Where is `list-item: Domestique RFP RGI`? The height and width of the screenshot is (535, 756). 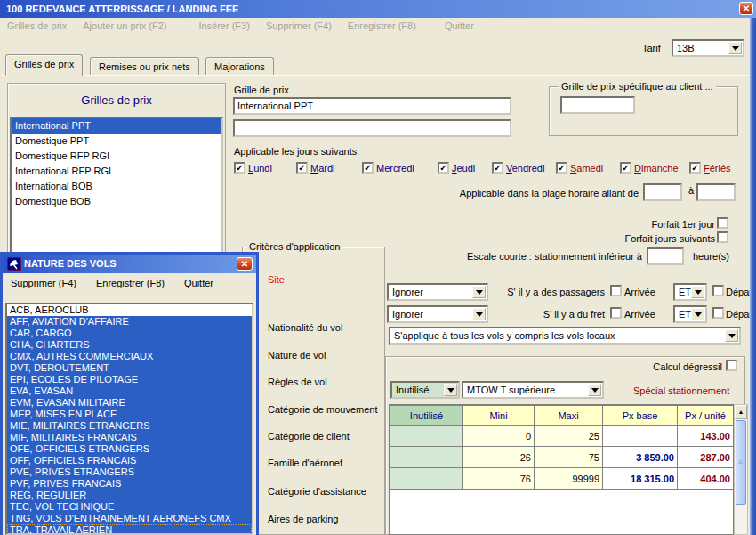 list-item: Domestique RFP RGI is located at coordinates (117, 157).